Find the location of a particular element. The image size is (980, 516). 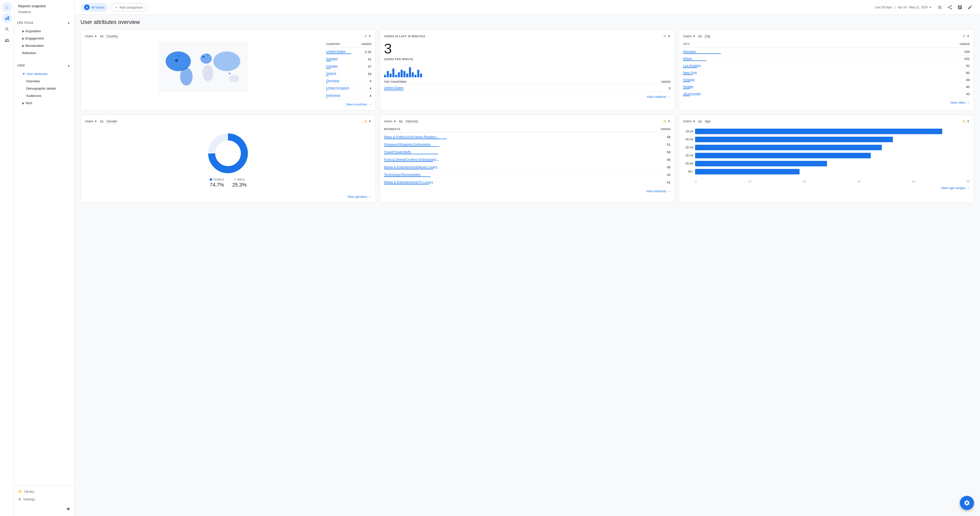

compare-icon-btn is located at coordinates (940, 8).